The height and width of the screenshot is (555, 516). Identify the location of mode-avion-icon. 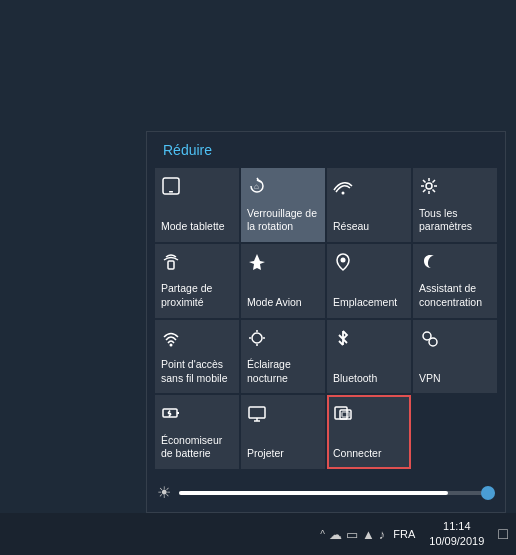
(257, 265).